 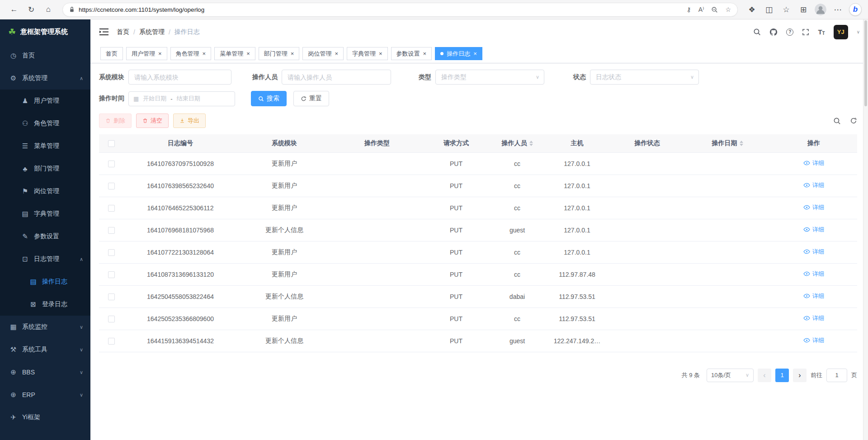 I want to click on col-operator: 操作人员, so click(x=517, y=143).